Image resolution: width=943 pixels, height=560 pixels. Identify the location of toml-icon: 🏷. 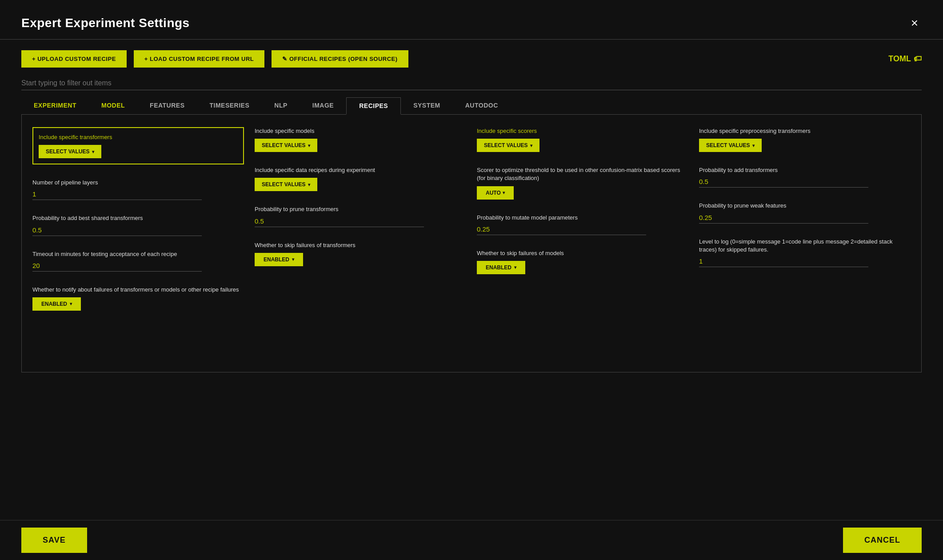
(918, 59).